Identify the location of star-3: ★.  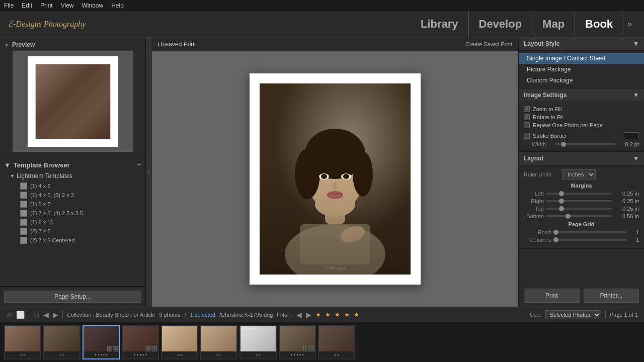
(337, 315).